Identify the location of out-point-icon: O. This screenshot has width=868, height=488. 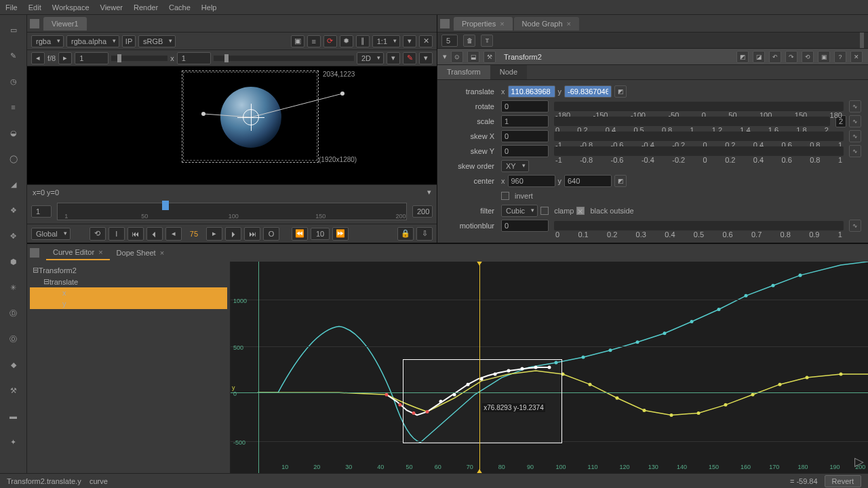
(271, 234).